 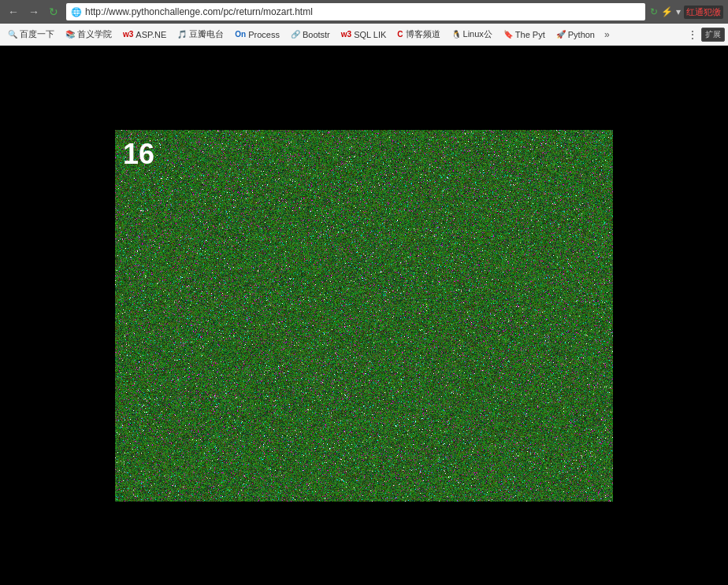 I want to click on python-icon: 🚀, so click(x=561, y=35).